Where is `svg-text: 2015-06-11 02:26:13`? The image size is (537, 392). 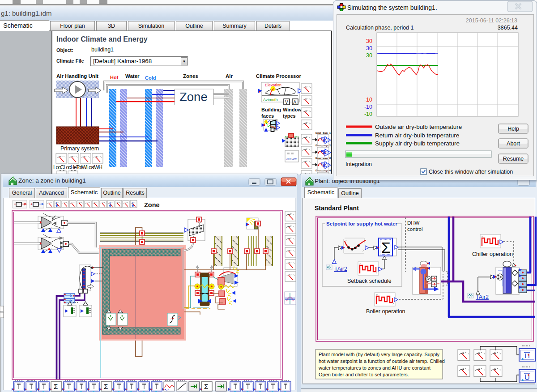 svg-text: 2015-06-11 02:26:13 is located at coordinates (491, 21).